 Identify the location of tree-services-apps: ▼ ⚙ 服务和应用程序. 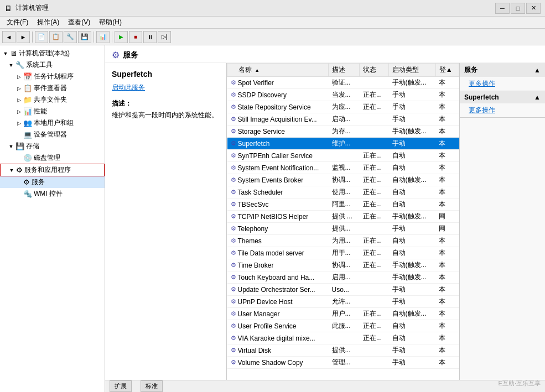
(52, 170).